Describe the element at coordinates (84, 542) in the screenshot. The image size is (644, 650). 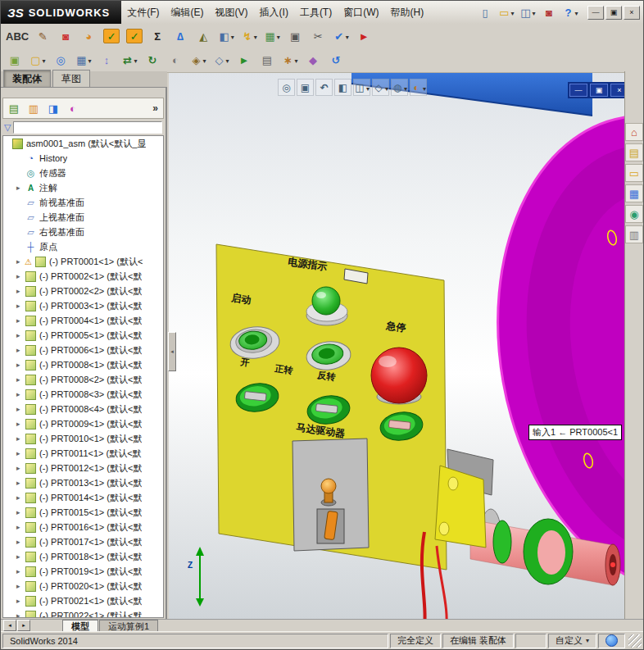
I see `tree-item-prt0017-1: (-) PRT0017<1> (默认<默` at that location.